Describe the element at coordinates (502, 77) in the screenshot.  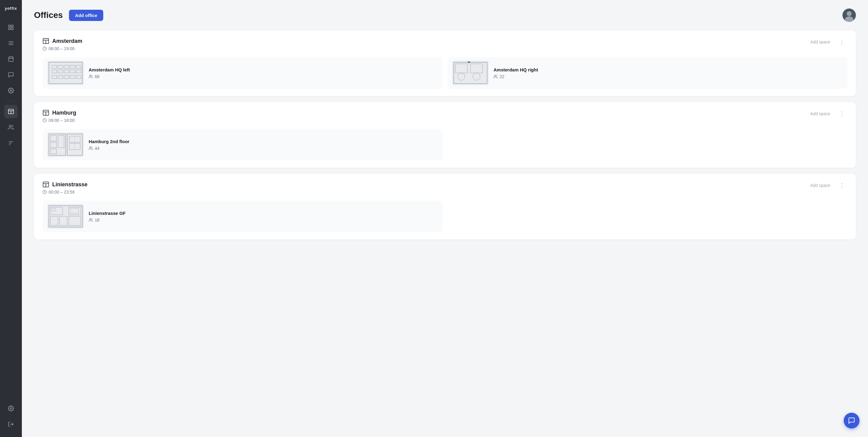
I see `capacity-number-amsterdam-hq-right: 22` at that location.